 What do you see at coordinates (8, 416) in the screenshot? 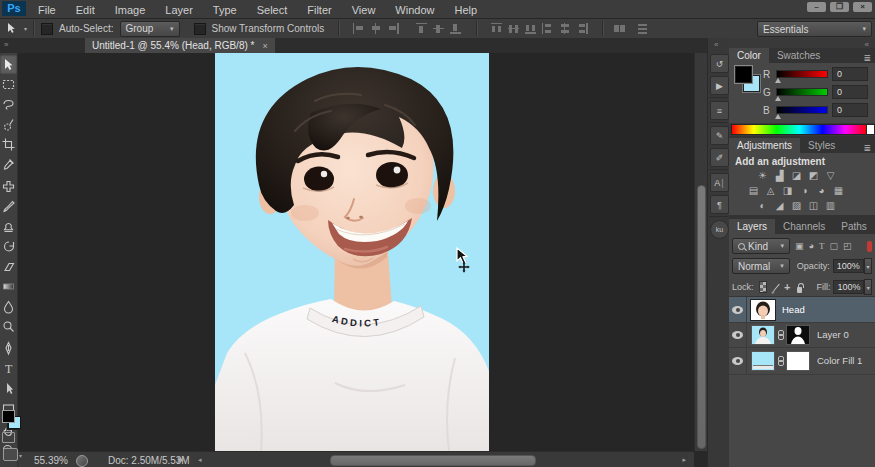
I see `foreground-color-swatch` at bounding box center [8, 416].